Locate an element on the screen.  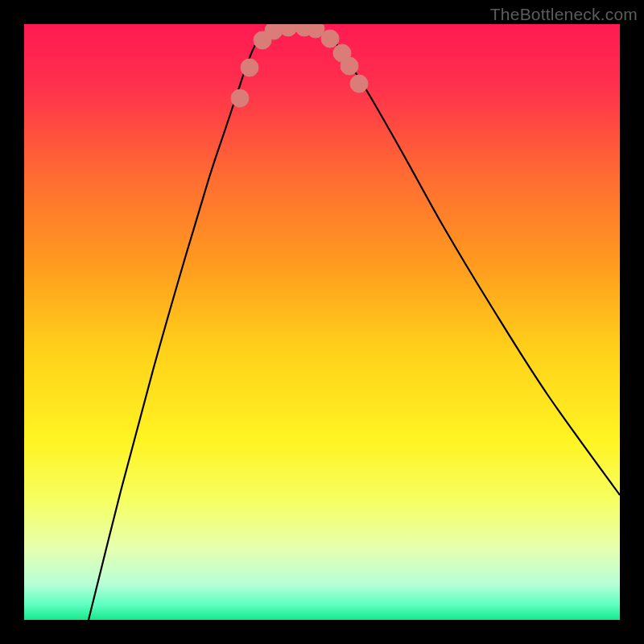
watermark-text: TheBottleneck.com is located at coordinates (564, 14).